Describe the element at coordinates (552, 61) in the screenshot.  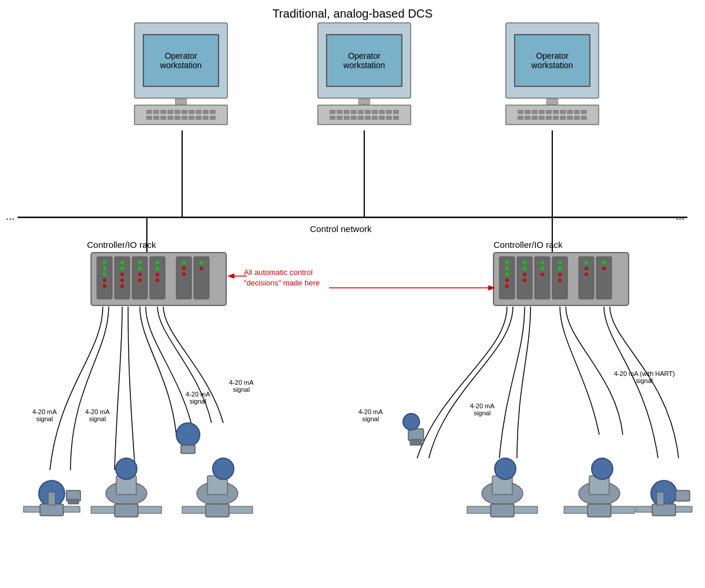
I see `screen-3: Operator workstation` at that location.